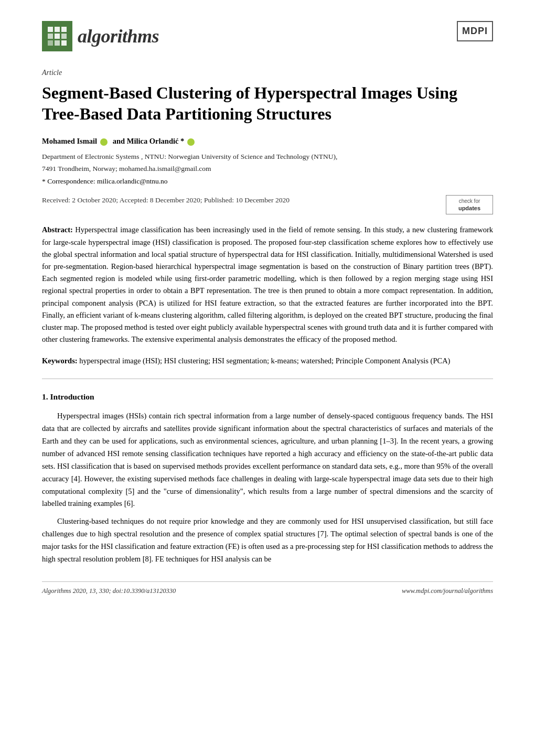 This screenshot has width=535, height=756. What do you see at coordinates (69, 142) in the screenshot?
I see `authors-text: Mohamed Ismail` at bounding box center [69, 142].